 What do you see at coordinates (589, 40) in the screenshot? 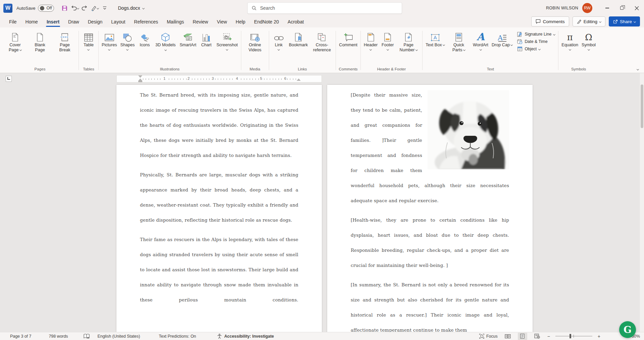
I see `symbol-button: Ω Symbol` at bounding box center [589, 40].